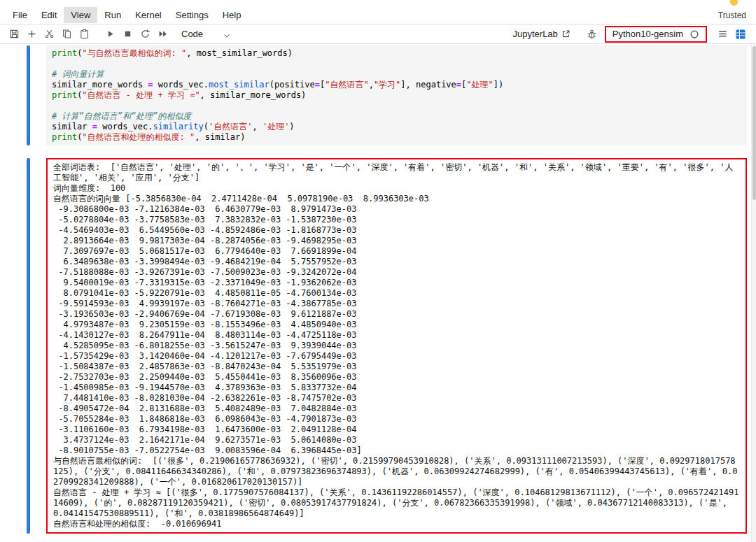  I want to click on scissors-icon, so click(49, 34).